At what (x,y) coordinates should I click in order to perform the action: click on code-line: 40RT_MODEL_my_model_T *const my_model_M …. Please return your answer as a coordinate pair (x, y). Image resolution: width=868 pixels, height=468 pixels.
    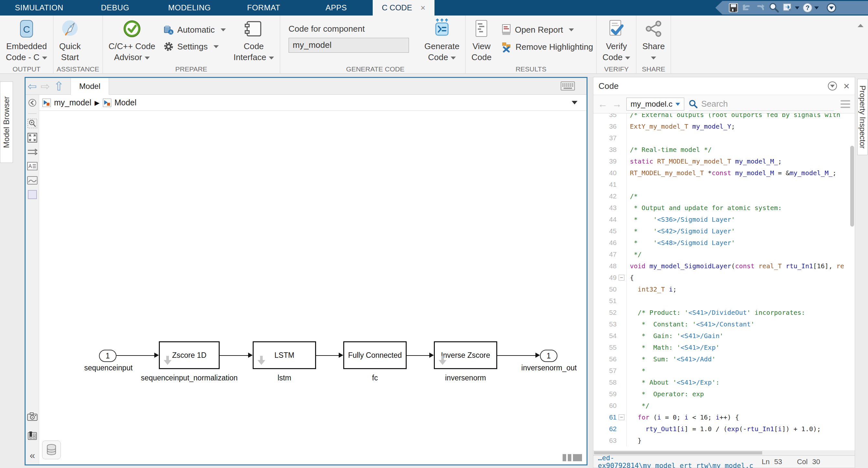
    Looking at the image, I should click on (724, 173).